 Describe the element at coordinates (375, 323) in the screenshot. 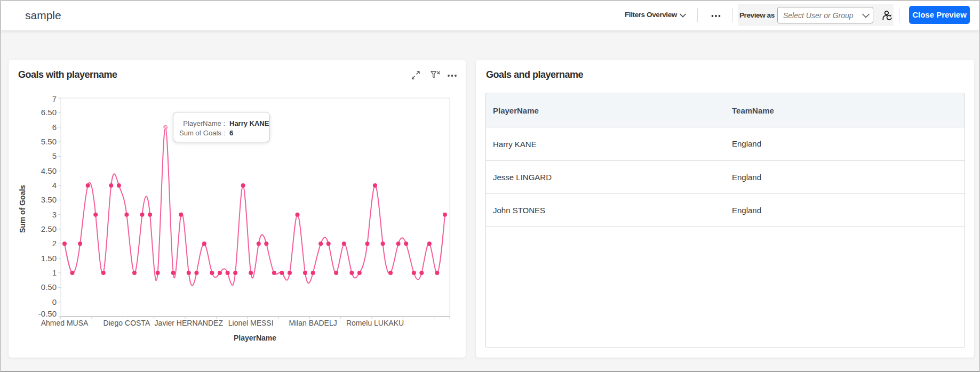

I see `svg-text: Romelu LUKAKU` at that location.